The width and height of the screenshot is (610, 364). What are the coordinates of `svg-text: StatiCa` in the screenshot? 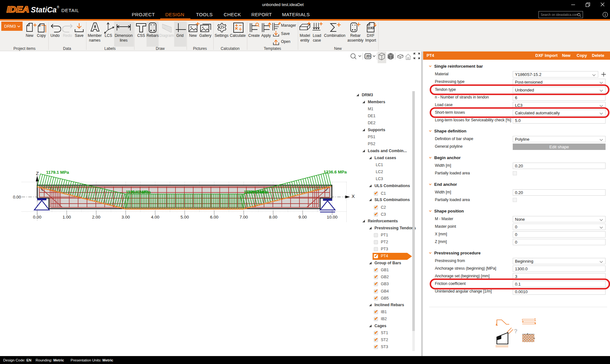 It's located at (44, 10).